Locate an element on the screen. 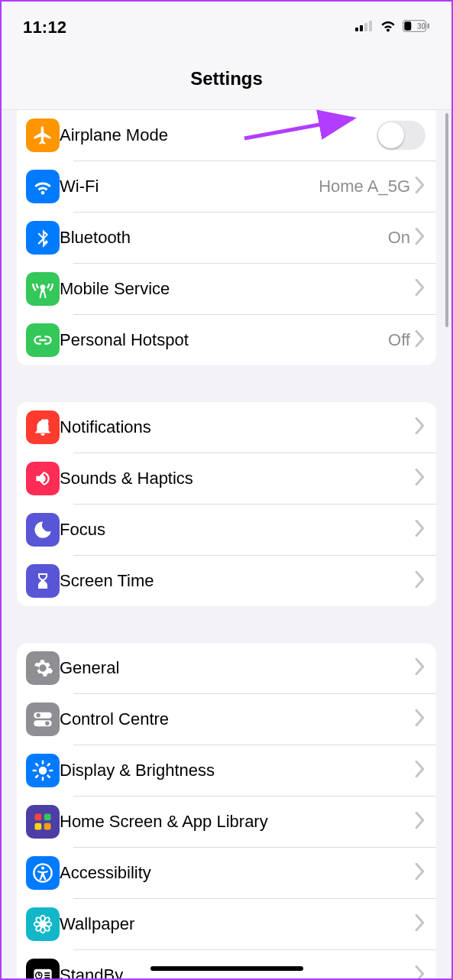  settings-row-focus: Focus is located at coordinates (226, 530).